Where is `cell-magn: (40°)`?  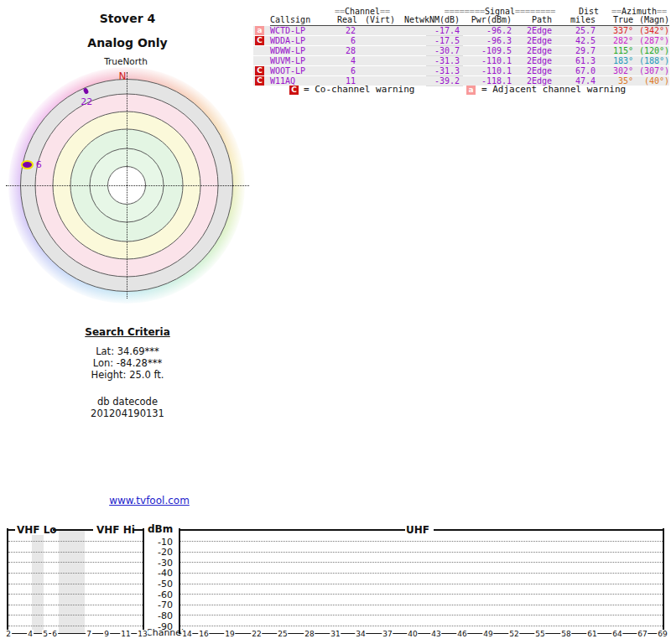 cell-magn: (40°) is located at coordinates (651, 81).